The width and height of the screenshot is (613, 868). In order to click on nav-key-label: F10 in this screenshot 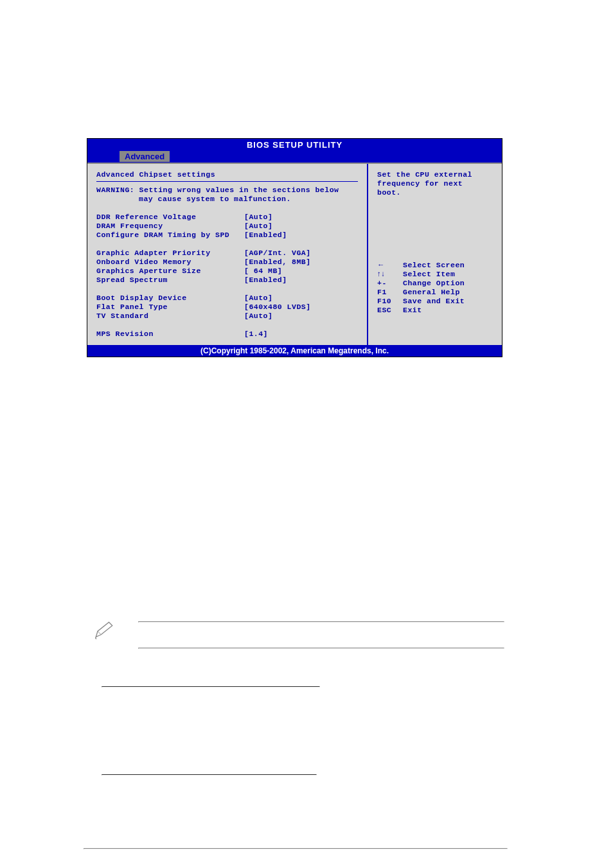, I will do `click(390, 301)`.